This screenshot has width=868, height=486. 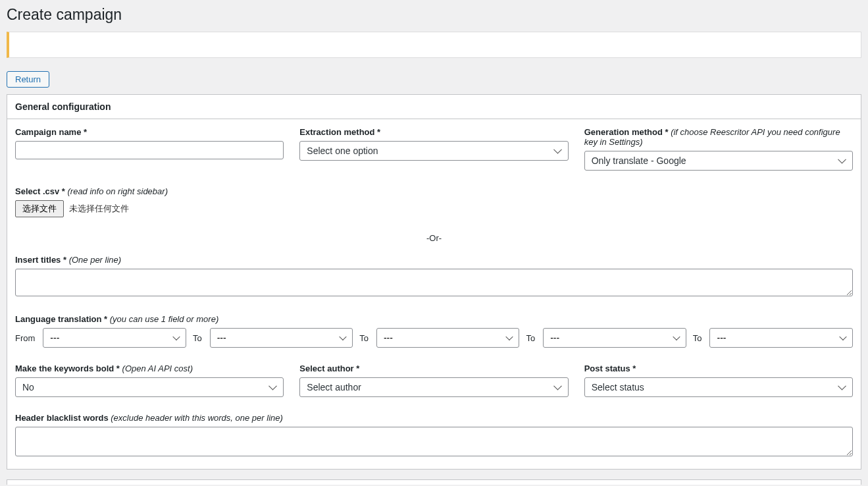 I want to click on lang-to-select-3: ---, so click(x=615, y=338).